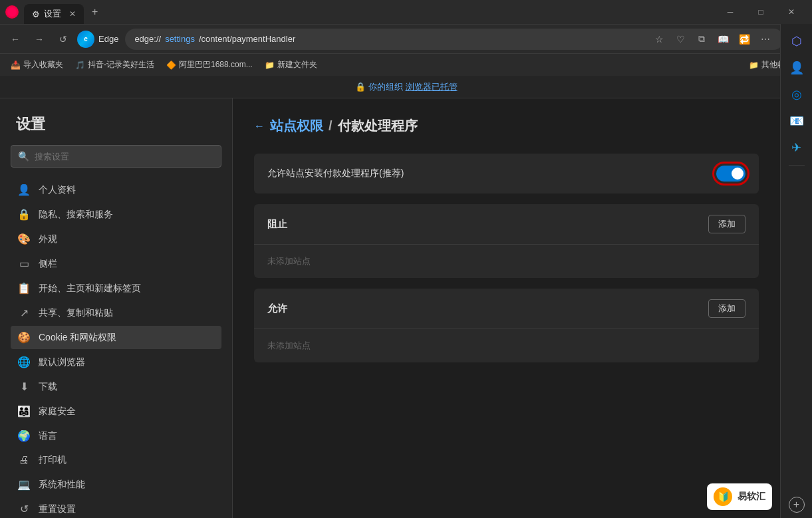 Image resolution: width=812 pixels, height=518 pixels. What do you see at coordinates (24, 313) in the screenshot?
I see `share-icon: ↗` at bounding box center [24, 313].